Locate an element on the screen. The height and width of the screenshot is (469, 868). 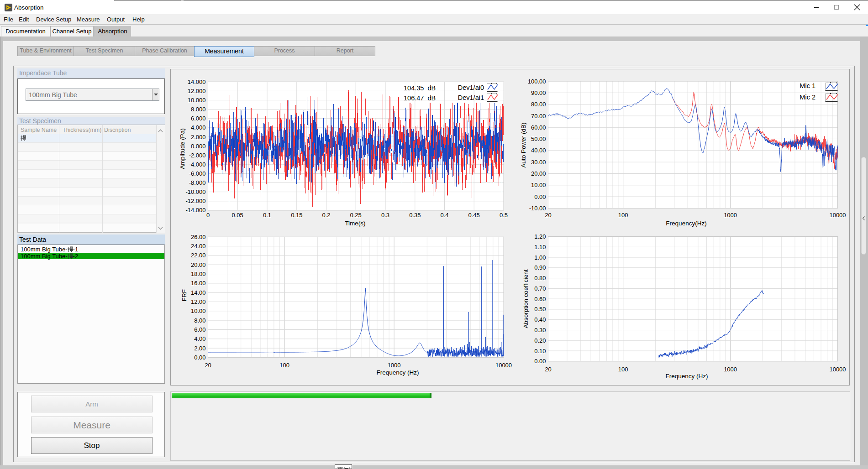
svg-text: 8.000 is located at coordinates (198, 109).